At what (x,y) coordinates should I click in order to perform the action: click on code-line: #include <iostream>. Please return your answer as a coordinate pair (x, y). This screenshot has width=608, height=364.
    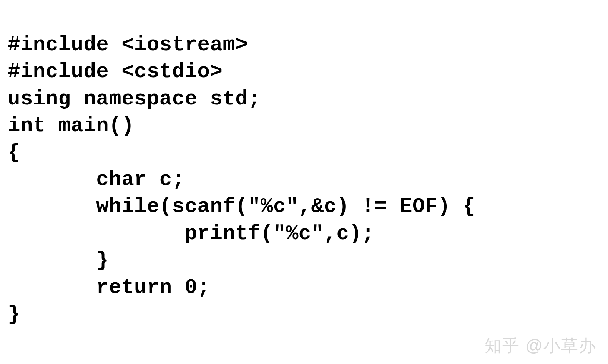
    Looking at the image, I should click on (128, 45).